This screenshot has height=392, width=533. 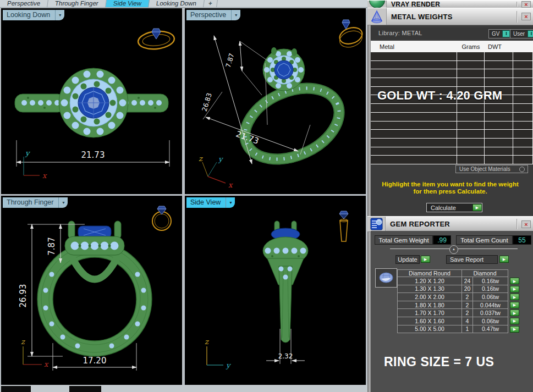 What do you see at coordinates (504, 260) in the screenshot?
I see `save-report-play-icon` at bounding box center [504, 260].